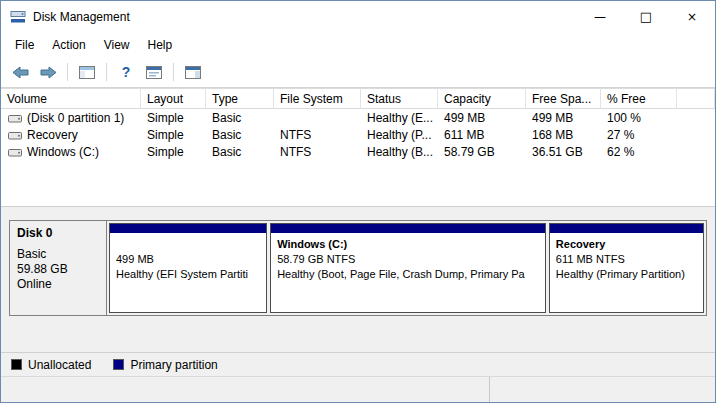 This screenshot has width=716, height=403. What do you see at coordinates (564, 152) in the screenshot?
I see `free-space-cell: 36.51 GB` at bounding box center [564, 152].